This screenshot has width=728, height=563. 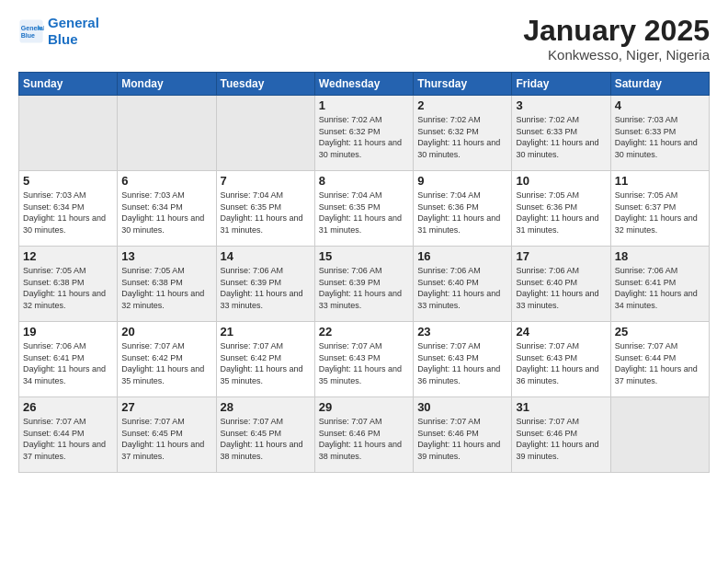 I want to click on day-number: 17, so click(x=561, y=256).